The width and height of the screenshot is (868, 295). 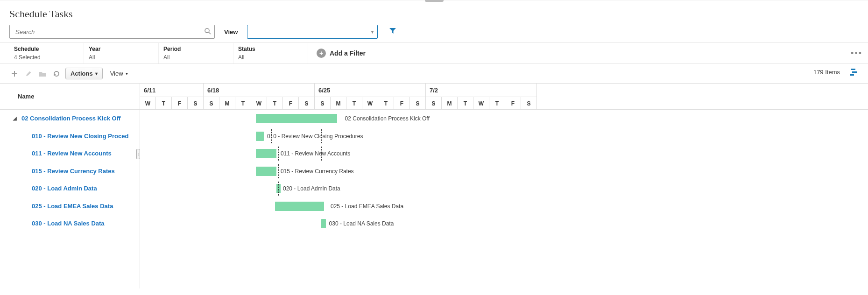 I want to click on actions-label: Actions, so click(x=82, y=74).